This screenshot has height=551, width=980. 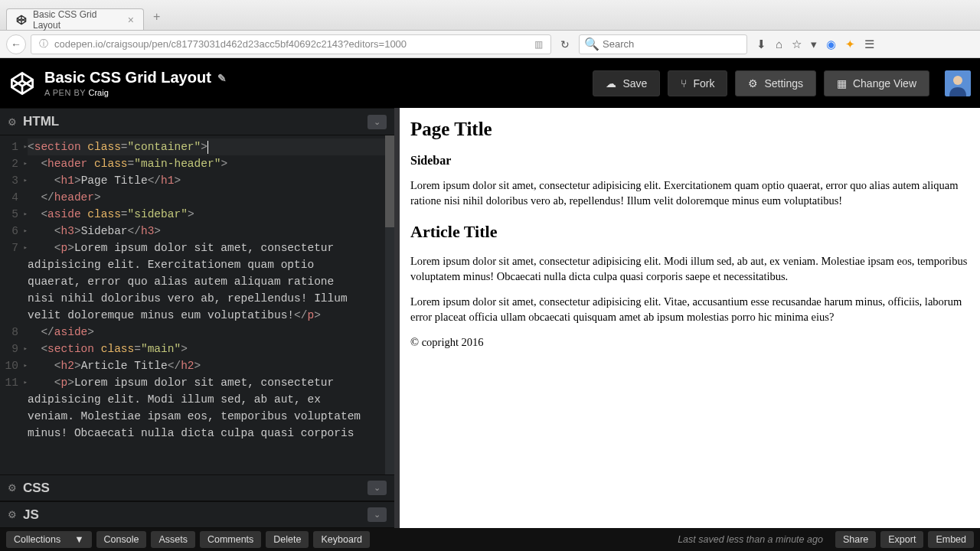 I want to click on cloud-icon: ☁, so click(x=611, y=83).